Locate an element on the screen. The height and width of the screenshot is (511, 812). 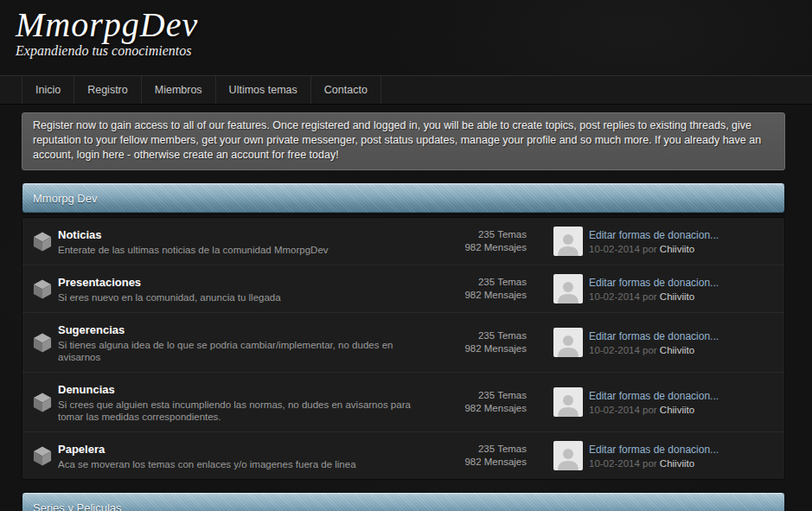
forum-title-link: Papelera is located at coordinates (81, 450).